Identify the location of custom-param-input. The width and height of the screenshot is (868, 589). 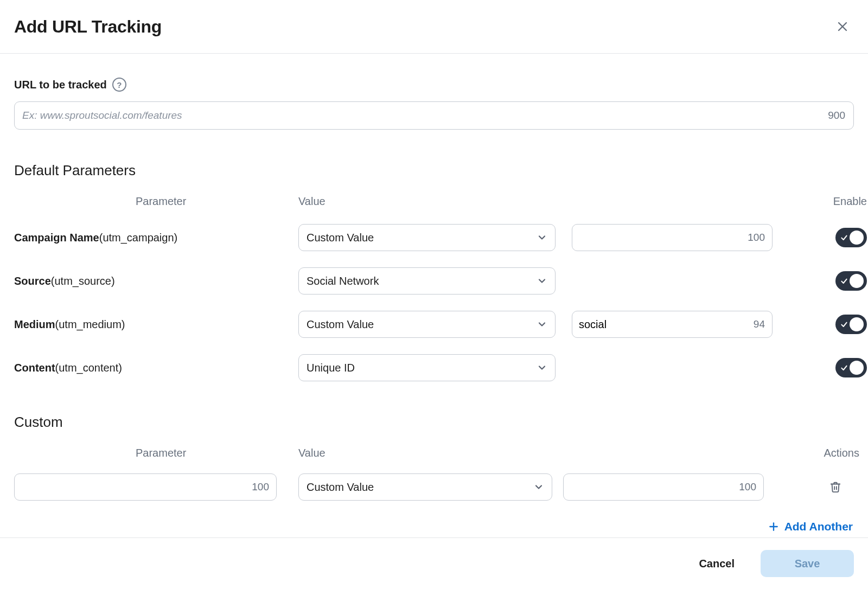
(145, 487).